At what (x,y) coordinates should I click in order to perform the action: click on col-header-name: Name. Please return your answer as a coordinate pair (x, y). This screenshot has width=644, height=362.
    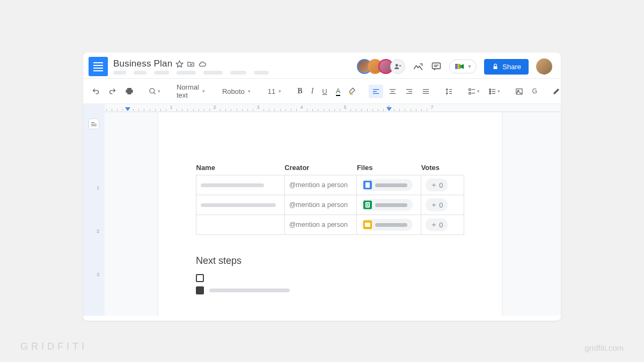
    Looking at the image, I should click on (240, 168).